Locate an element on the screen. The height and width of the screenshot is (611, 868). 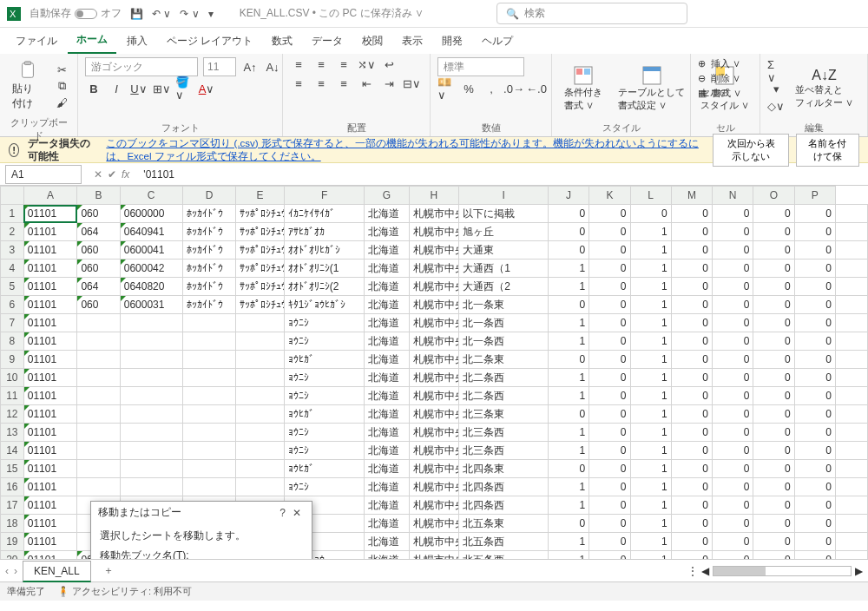
horizontal-scrollbar is located at coordinates (782, 571).